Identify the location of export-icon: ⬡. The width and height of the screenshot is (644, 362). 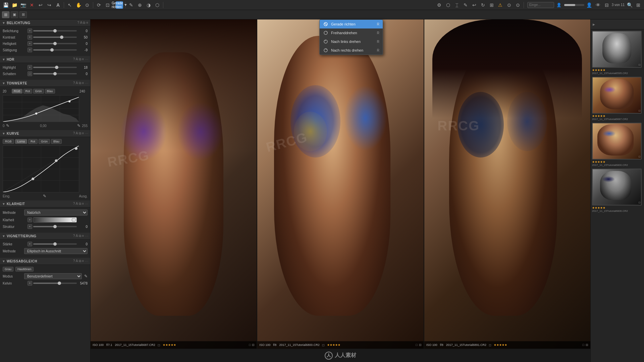
(448, 5).